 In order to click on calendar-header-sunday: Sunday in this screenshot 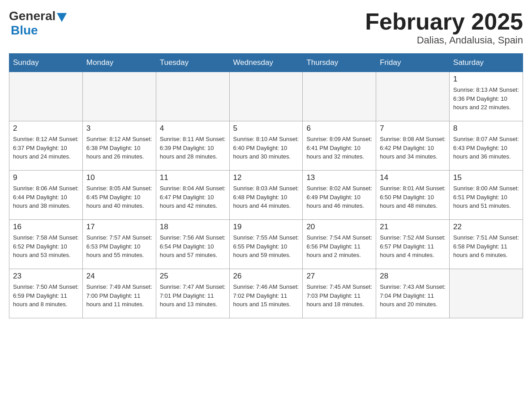, I will do `click(46, 63)`.